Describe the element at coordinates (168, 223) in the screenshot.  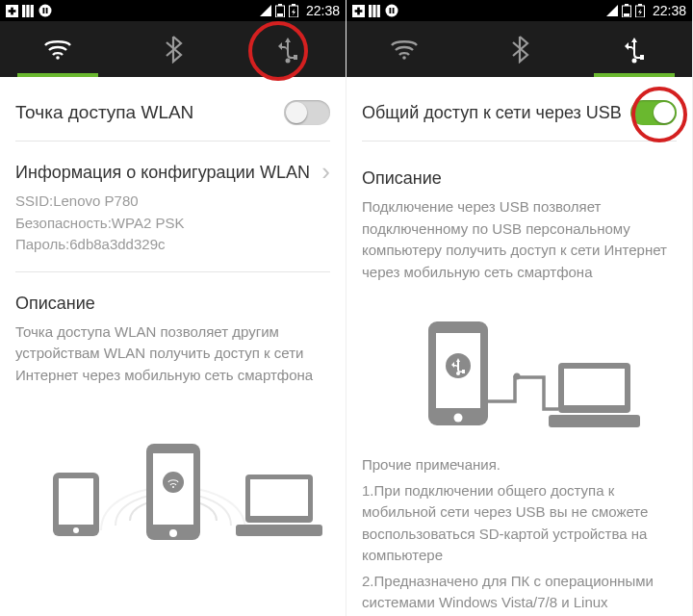
I see `security-line: Безопасность:WPA2 PSK` at that location.